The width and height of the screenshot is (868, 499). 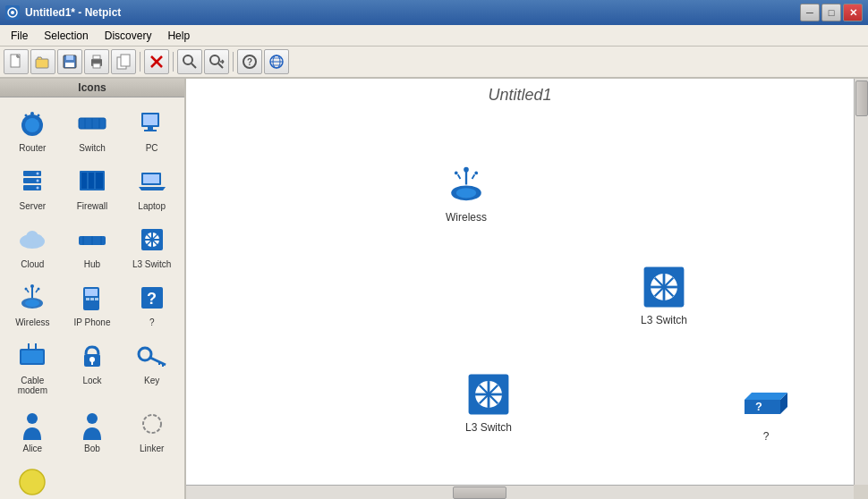 What do you see at coordinates (152, 304) in the screenshot?
I see `icon-unknown: ? ?` at bounding box center [152, 304].